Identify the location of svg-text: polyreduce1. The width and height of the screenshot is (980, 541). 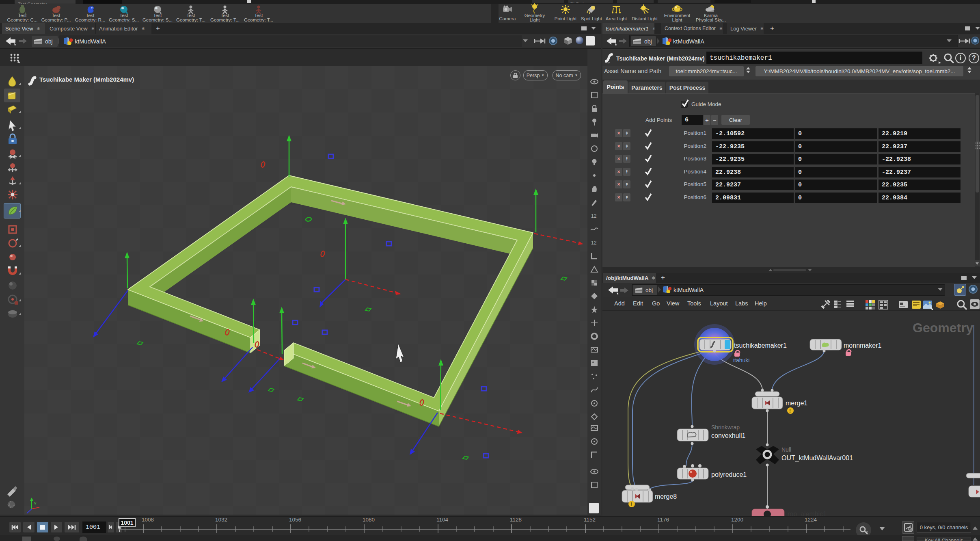
(729, 474).